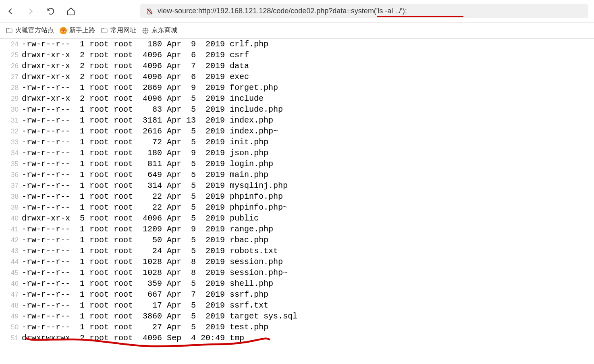 Image resolution: width=594 pixels, height=364 pixels. I want to click on line-content: -rw-r--r-- 1 root root 180 Apr 9 2019 js…, so click(145, 153).